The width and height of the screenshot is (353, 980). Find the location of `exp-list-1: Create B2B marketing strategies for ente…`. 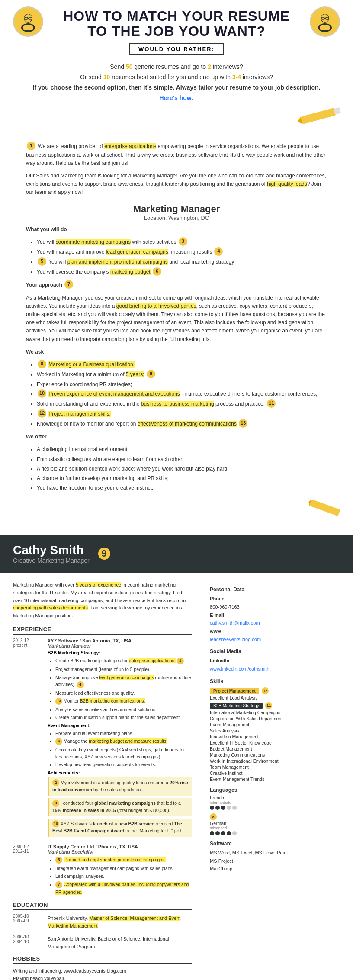

exp-list-1: Create B2B marketing strategies for ente… is located at coordinates (120, 689).